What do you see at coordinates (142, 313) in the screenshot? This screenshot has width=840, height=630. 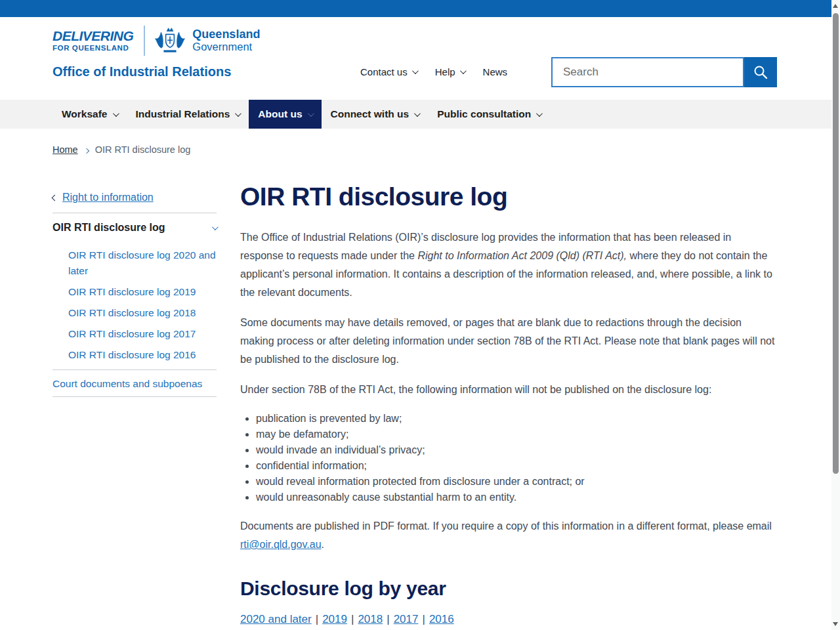 I see `list-item: OIR RTI disclosure log 2018` at bounding box center [142, 313].